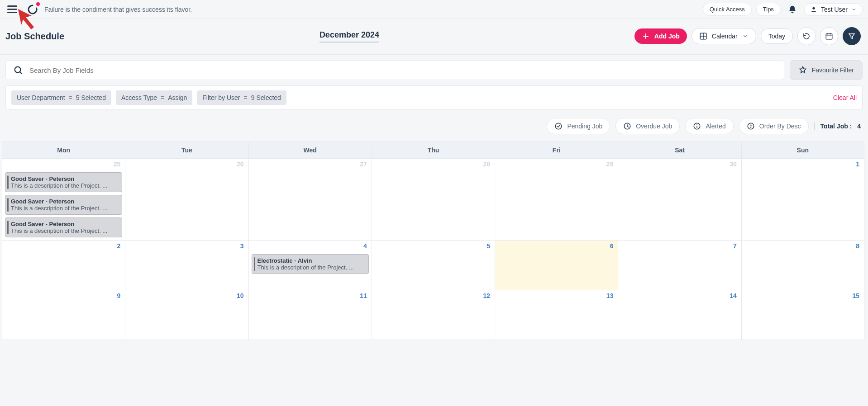  Describe the element at coordinates (768, 9) in the screenshot. I see `tips-button: Tips` at that location.